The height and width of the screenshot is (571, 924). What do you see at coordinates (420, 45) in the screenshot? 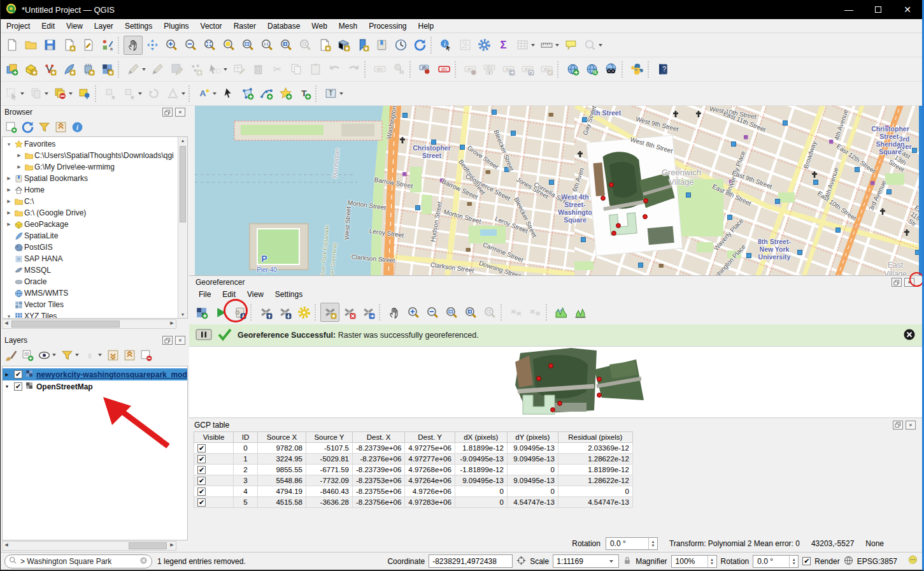
I see `refresh-button` at bounding box center [420, 45].